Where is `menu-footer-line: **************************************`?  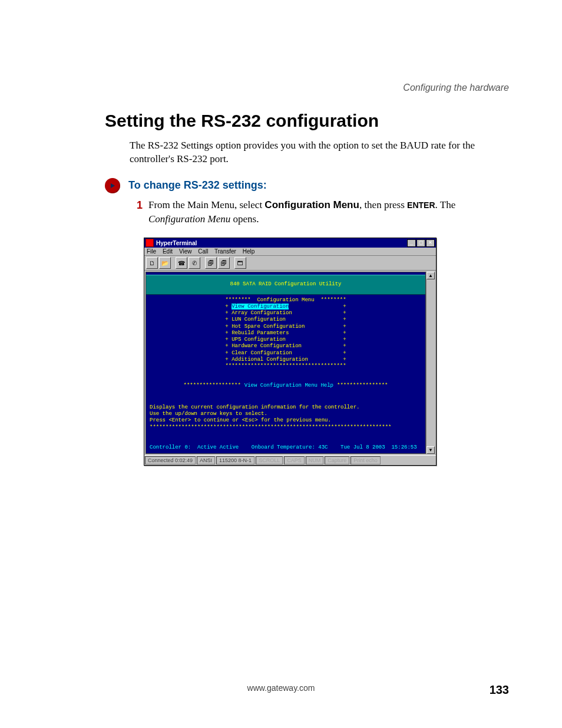 menu-footer-line: ************************************** is located at coordinates (286, 367).